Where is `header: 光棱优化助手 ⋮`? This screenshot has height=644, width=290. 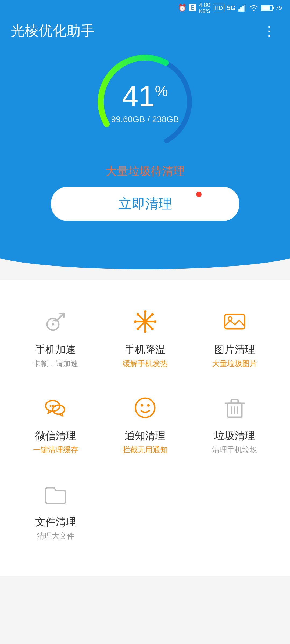 header: 光棱优化助手 ⋮ is located at coordinates (145, 28).